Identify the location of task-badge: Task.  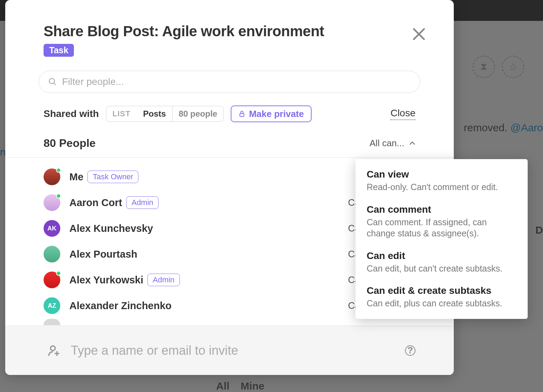
(59, 50).